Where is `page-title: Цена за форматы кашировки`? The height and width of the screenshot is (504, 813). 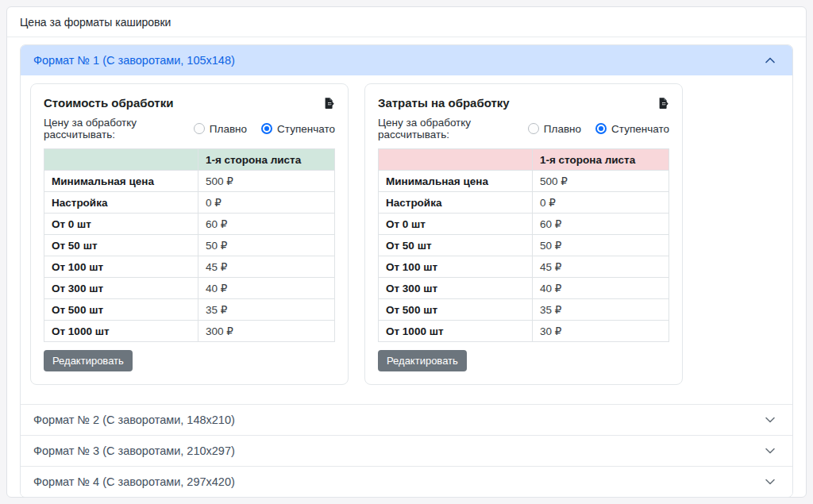
page-title: Цена за форматы кашировки is located at coordinates (406, 22).